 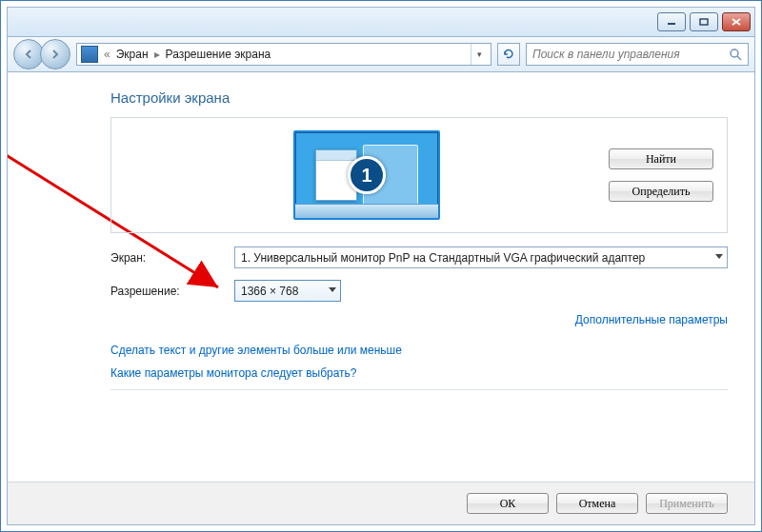 What do you see at coordinates (443, 258) in the screenshot?
I see `display-value: 1. Универсальный монитор PnP на Стандарт…` at bounding box center [443, 258].